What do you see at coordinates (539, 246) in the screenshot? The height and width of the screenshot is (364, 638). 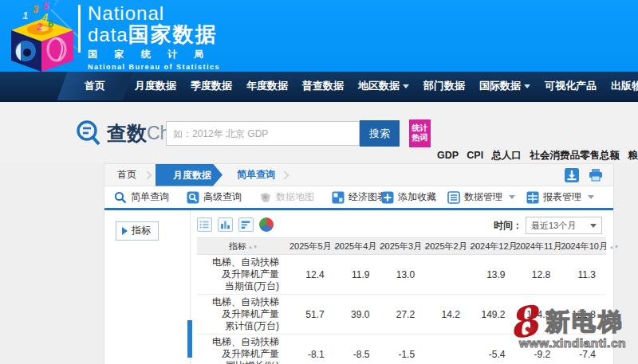 I see `col-header-label: 2024年11月` at bounding box center [539, 246].